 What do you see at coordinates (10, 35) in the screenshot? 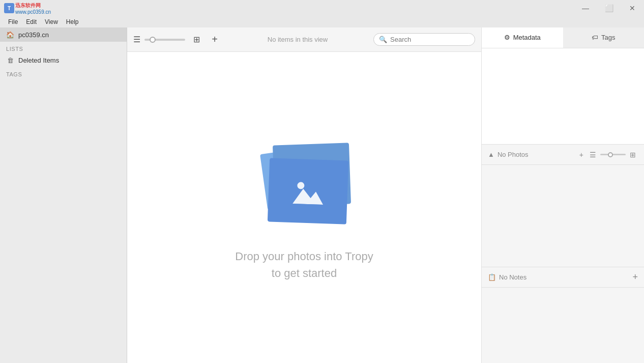
I see `home-icon: 🏠` at bounding box center [10, 35].